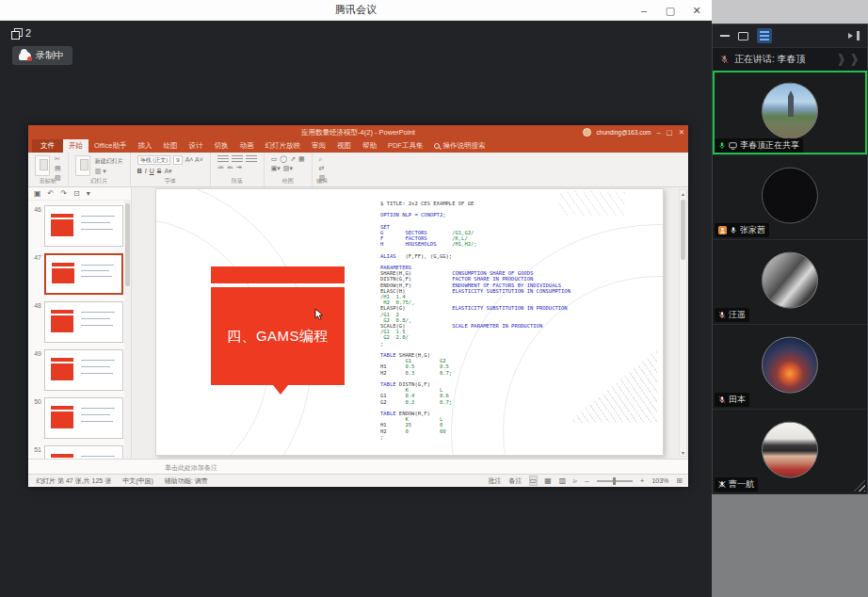  I want to click on underline-button: U, so click(153, 171).